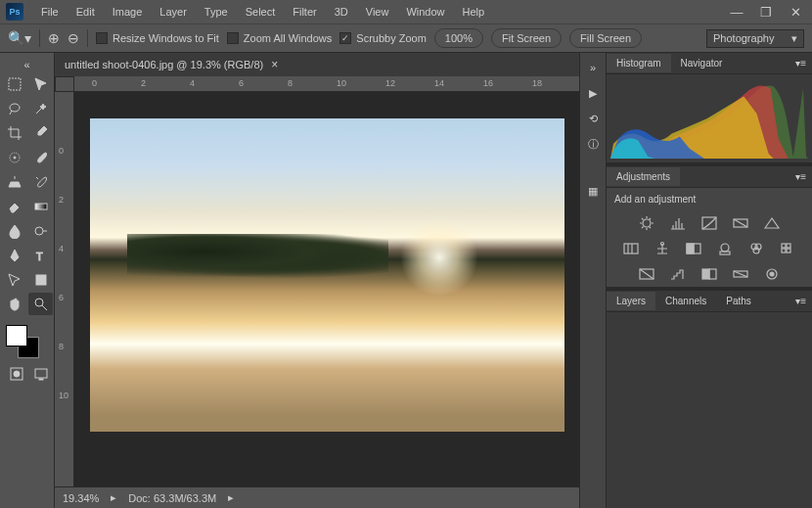  What do you see at coordinates (647, 223) in the screenshot?
I see `brightness-contrast-icon` at bounding box center [647, 223].